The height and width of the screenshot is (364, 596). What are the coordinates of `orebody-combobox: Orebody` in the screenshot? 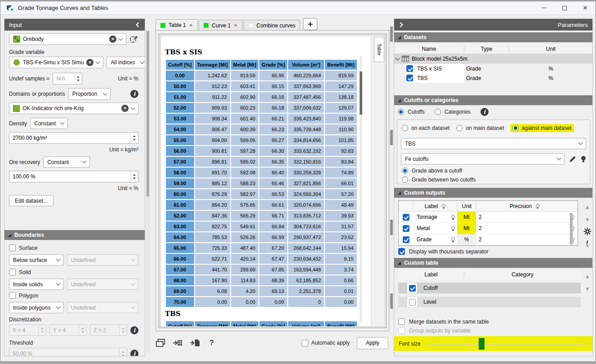 It's located at (67, 39).